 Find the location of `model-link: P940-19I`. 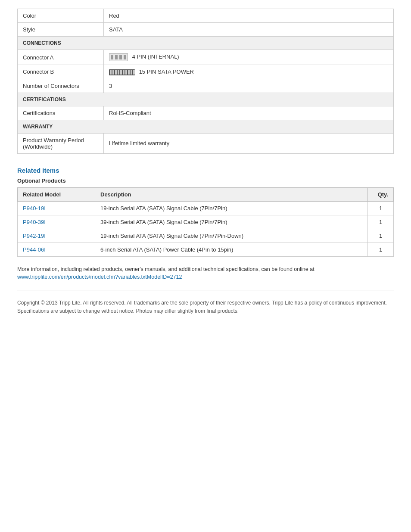

model-link: P940-19I is located at coordinates (34, 208).